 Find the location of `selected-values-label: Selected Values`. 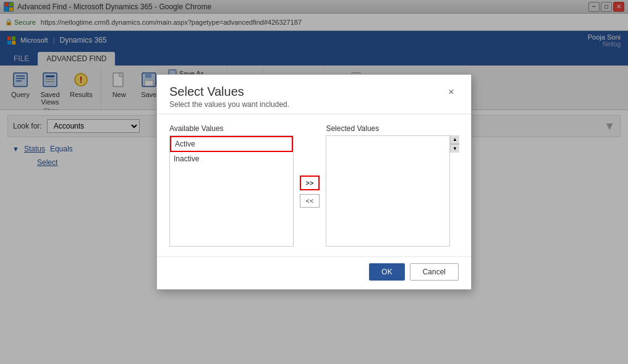

selected-values-label: Selected Values is located at coordinates (388, 129).